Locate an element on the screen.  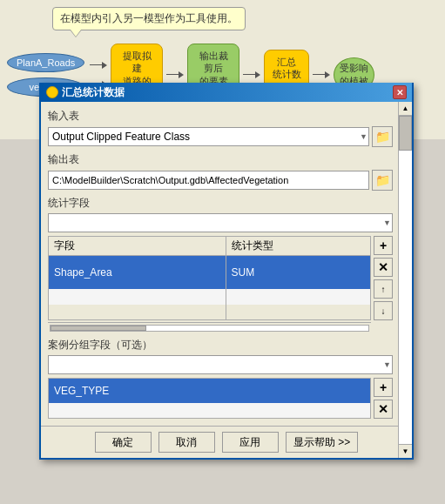
tooltip-bubble: 在模型内引入另一模型作为工具使用。 is located at coordinates (149, 19).